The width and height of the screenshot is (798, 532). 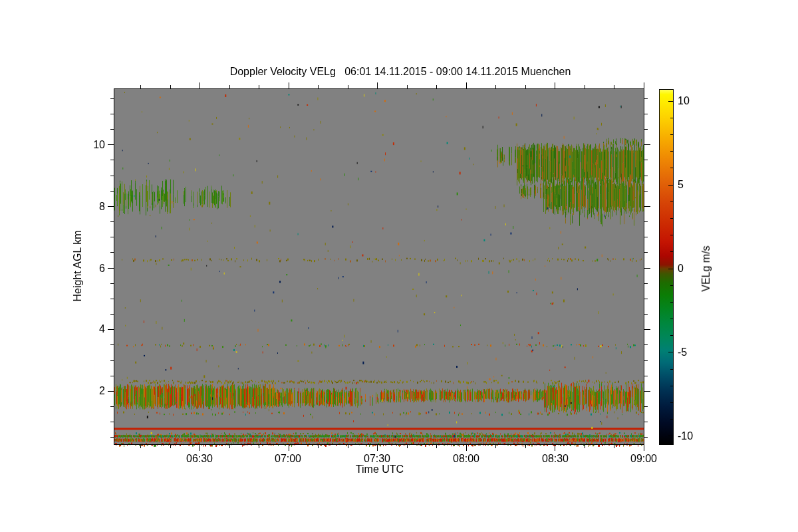 What do you see at coordinates (555, 459) in the screenshot?
I see `x-tick-label-0830: 08:30` at bounding box center [555, 459].